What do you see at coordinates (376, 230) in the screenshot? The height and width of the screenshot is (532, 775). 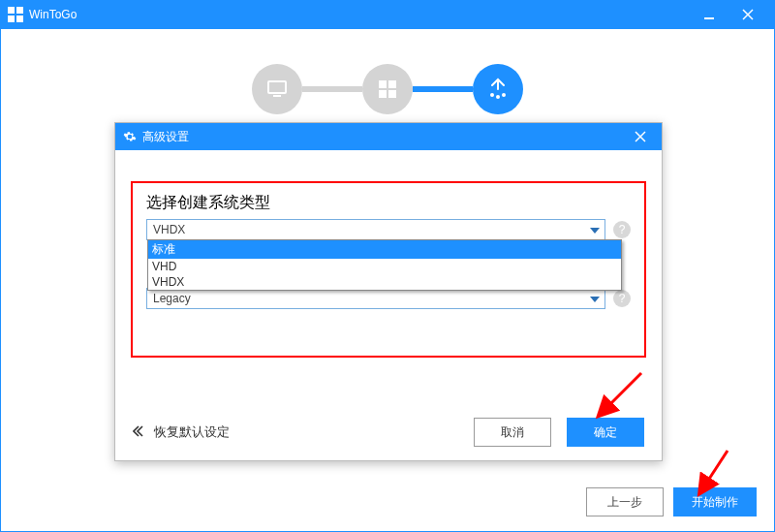 I see `system-type-select: VHDX` at bounding box center [376, 230].